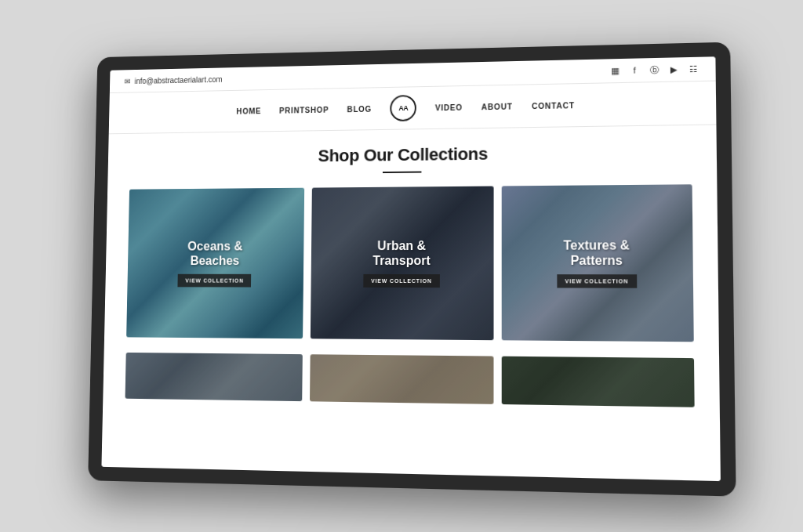  I want to click on card-content-oceans: Oceans &Beaches VIEW COLLECTION, so click(215, 262).